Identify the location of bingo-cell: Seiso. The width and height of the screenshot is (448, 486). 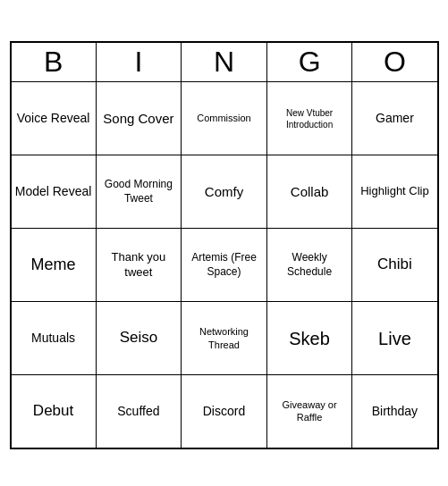
(139, 339).